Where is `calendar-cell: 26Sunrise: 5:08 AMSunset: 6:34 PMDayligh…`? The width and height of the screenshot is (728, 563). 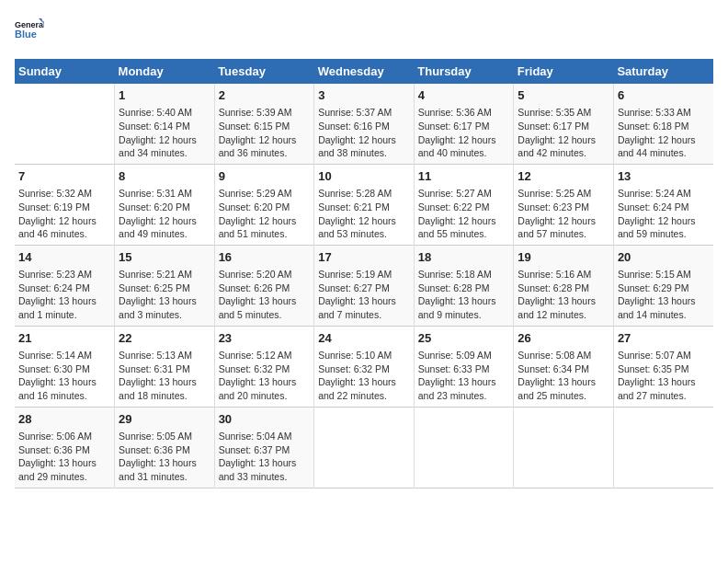
calendar-cell: 26Sunrise: 5:08 AMSunset: 6:34 PMDayligh… is located at coordinates (564, 366).